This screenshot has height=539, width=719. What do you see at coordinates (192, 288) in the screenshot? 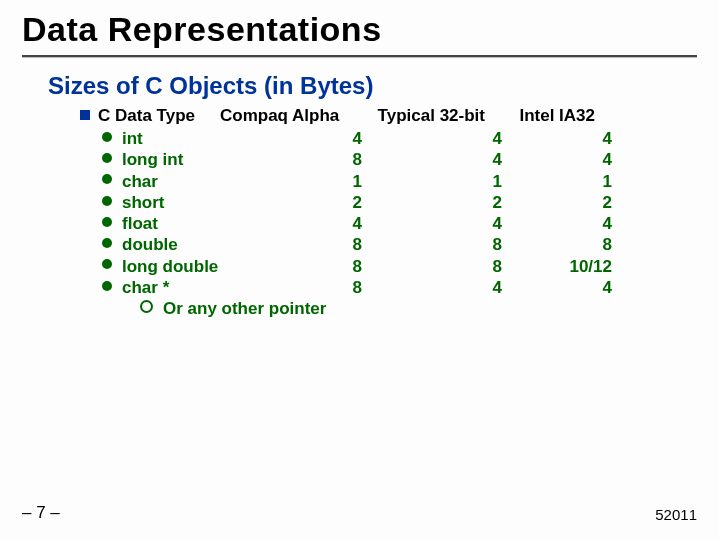
I see `cell-type: char *` at bounding box center [192, 288].